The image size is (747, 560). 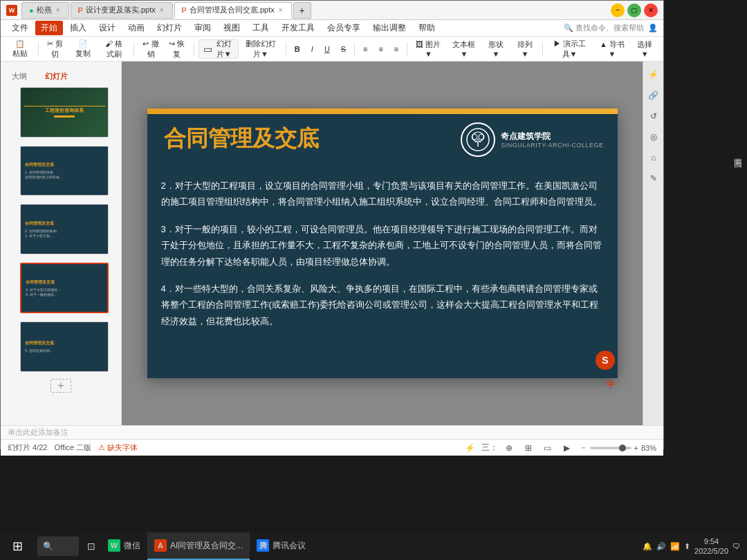 I want to click on taskbar-wechat: W 微信, so click(x=124, y=546).